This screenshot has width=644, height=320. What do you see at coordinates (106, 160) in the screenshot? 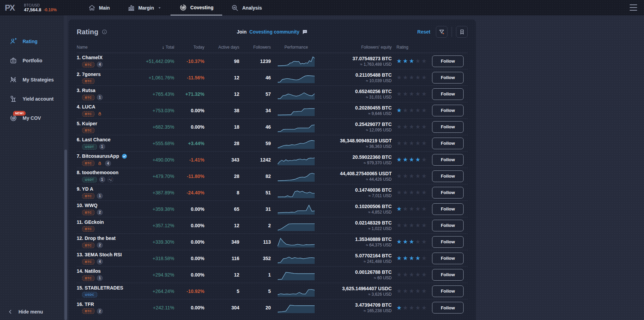
I see `name-cell: 7. BitcosaurusAppBTC4` at bounding box center [106, 160].